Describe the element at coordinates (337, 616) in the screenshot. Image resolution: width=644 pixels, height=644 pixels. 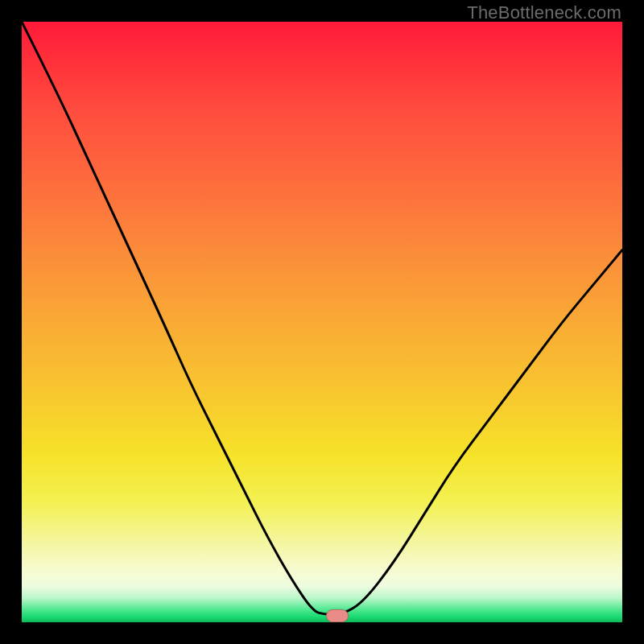
I see `optimal-marker` at that location.